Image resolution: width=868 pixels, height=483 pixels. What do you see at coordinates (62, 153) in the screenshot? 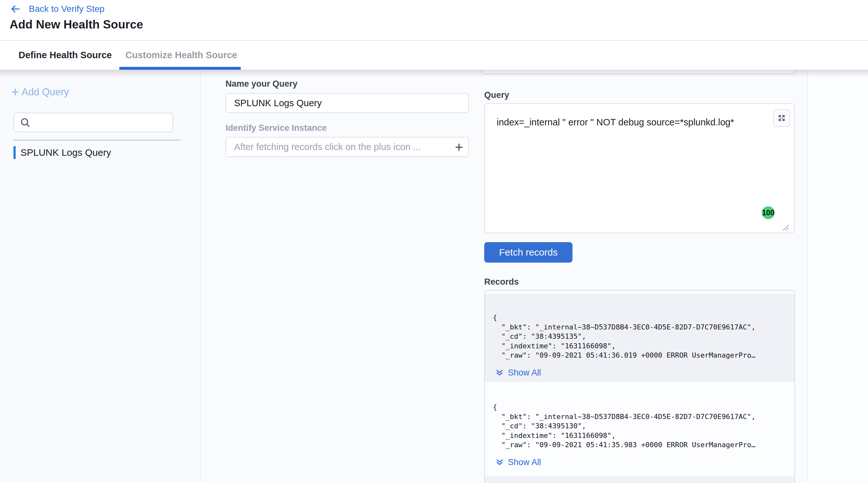
I see `sidebar-item-splunk-logs-query: SPLUNK Logs Query` at bounding box center [62, 153].